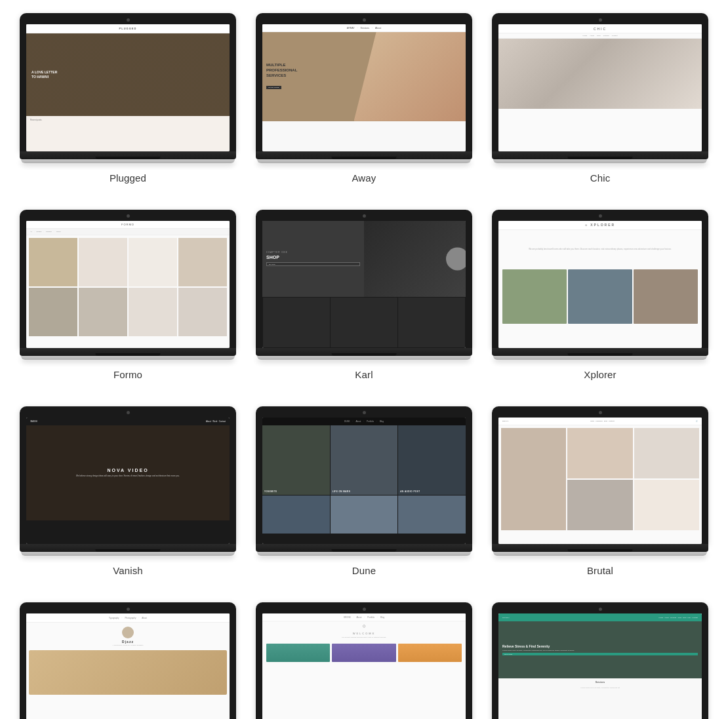  What do you see at coordinates (364, 259) in the screenshot?
I see `screen-hero: CHAPTER ONE SHOP BUY NOW` at bounding box center [364, 259].